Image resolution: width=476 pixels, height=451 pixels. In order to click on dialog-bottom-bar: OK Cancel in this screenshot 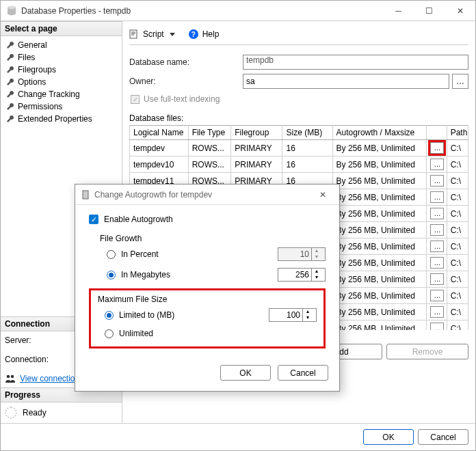, I will do `click(238, 437)`.